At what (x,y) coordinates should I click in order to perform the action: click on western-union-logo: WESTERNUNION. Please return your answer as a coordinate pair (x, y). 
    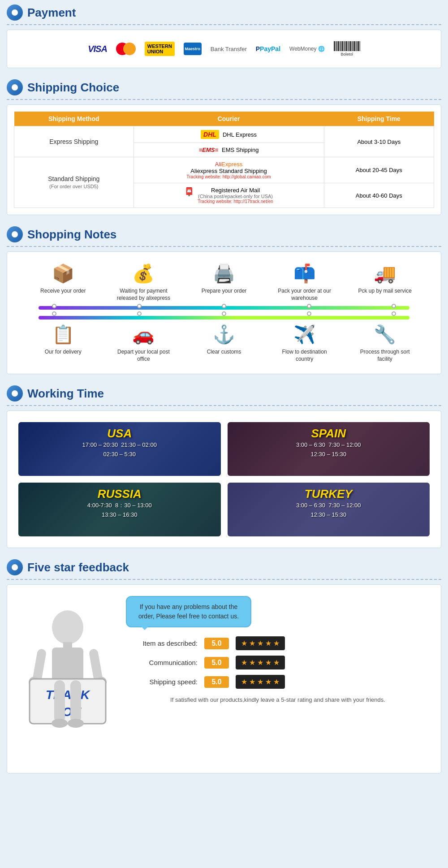
    Looking at the image, I should click on (159, 49).